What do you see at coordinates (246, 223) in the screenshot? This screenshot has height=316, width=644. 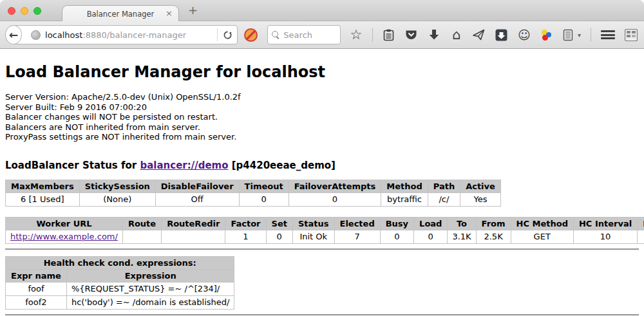 I see `column-header: Factor` at bounding box center [246, 223].